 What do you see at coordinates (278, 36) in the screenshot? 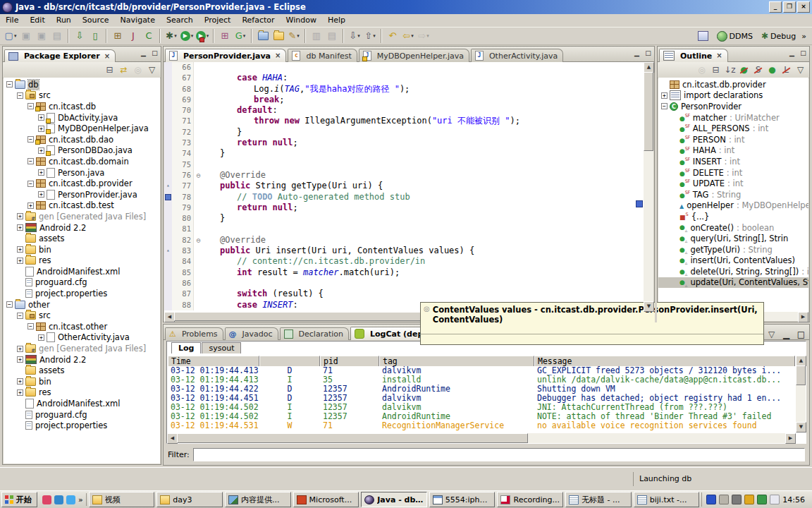
I see `open-folder-yellow-button` at bounding box center [278, 36].